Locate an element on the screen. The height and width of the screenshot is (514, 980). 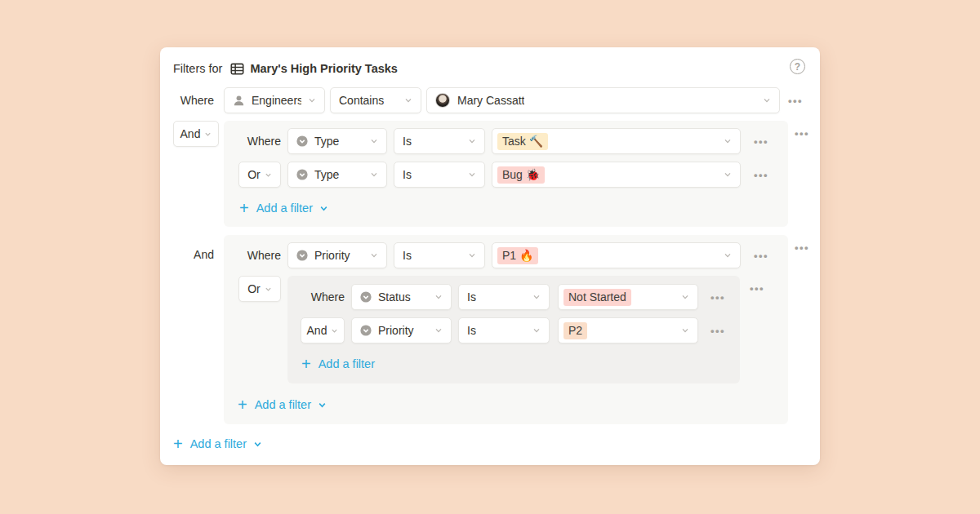
help-icon: ? is located at coordinates (797, 67).